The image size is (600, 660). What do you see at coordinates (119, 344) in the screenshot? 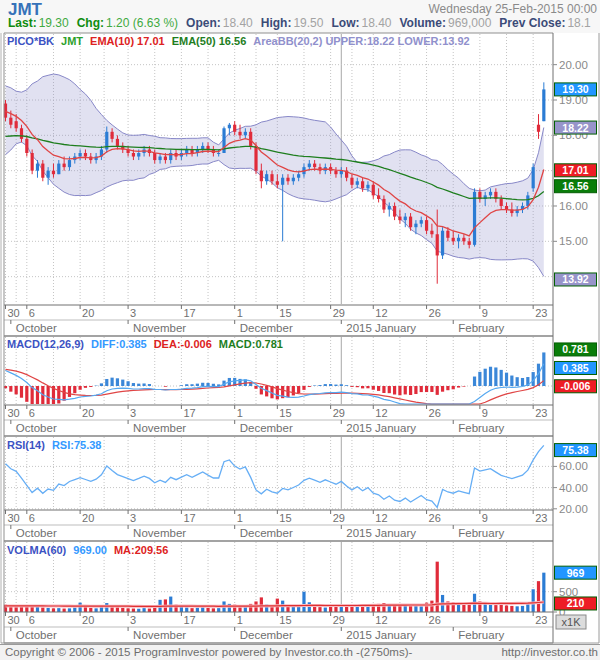
I see `legend-item: DIFF:0.385` at bounding box center [119, 344].